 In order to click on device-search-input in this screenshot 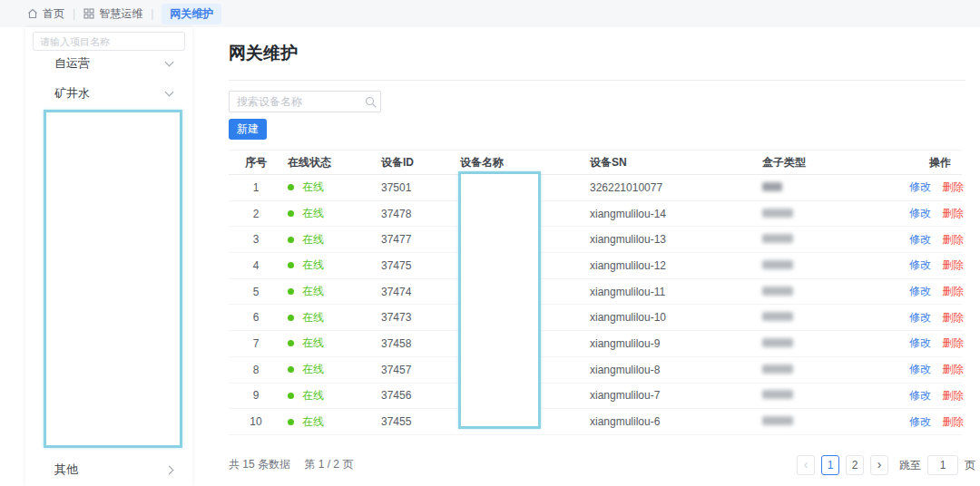, I will do `click(305, 102)`.